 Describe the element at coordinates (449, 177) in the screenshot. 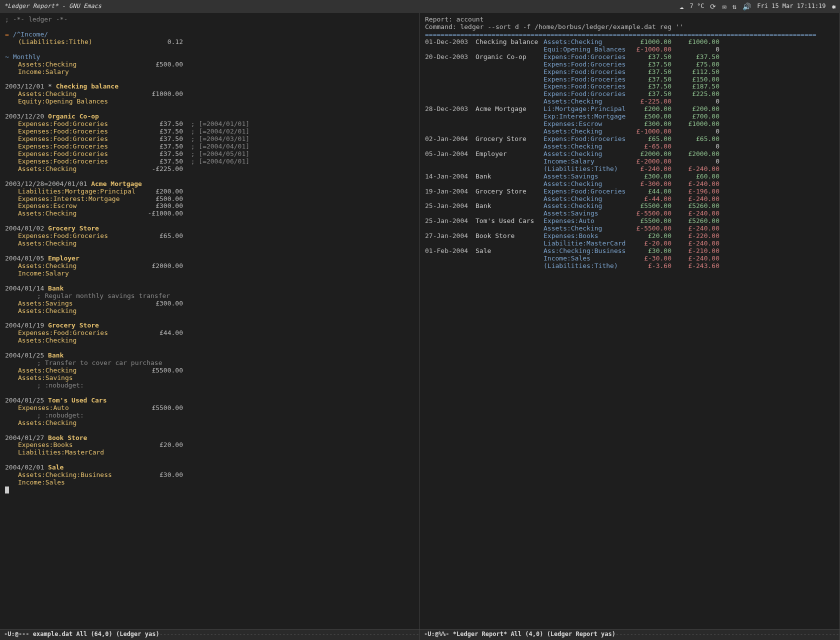

I see `reg-date: 14-Jan-2004` at that location.